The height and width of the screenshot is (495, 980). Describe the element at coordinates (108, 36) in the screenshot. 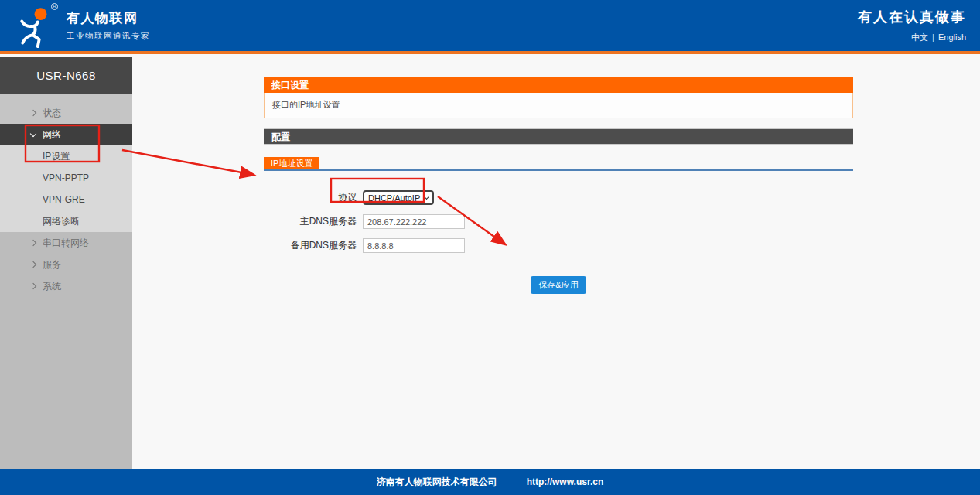

I see `brand-tagline: 工业物联网通讯专家` at that location.